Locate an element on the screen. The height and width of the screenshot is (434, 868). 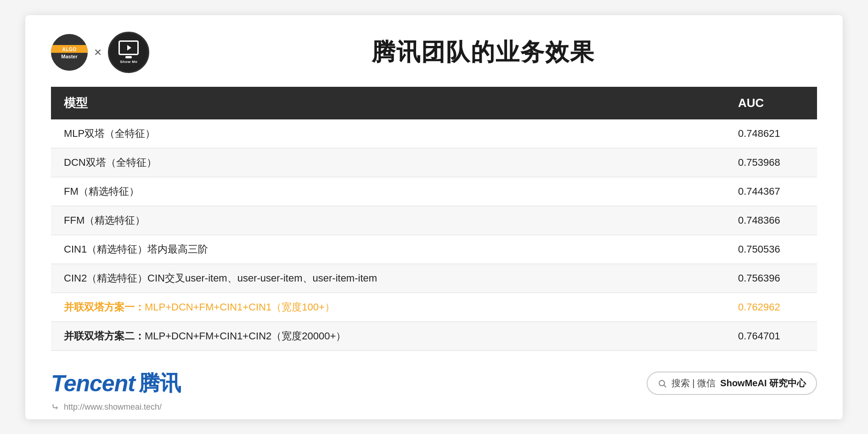
times-sign: × is located at coordinates (98, 52).